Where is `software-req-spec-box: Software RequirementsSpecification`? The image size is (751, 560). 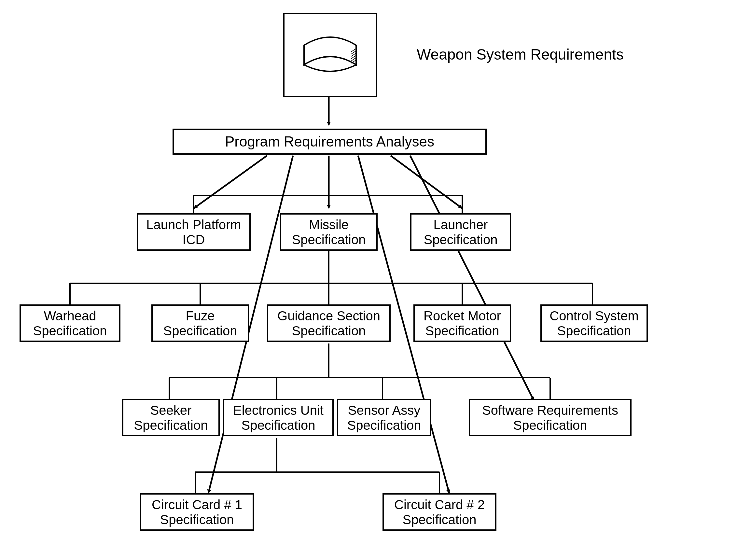 software-req-spec-box: Software RequirementsSpecification is located at coordinates (550, 418).